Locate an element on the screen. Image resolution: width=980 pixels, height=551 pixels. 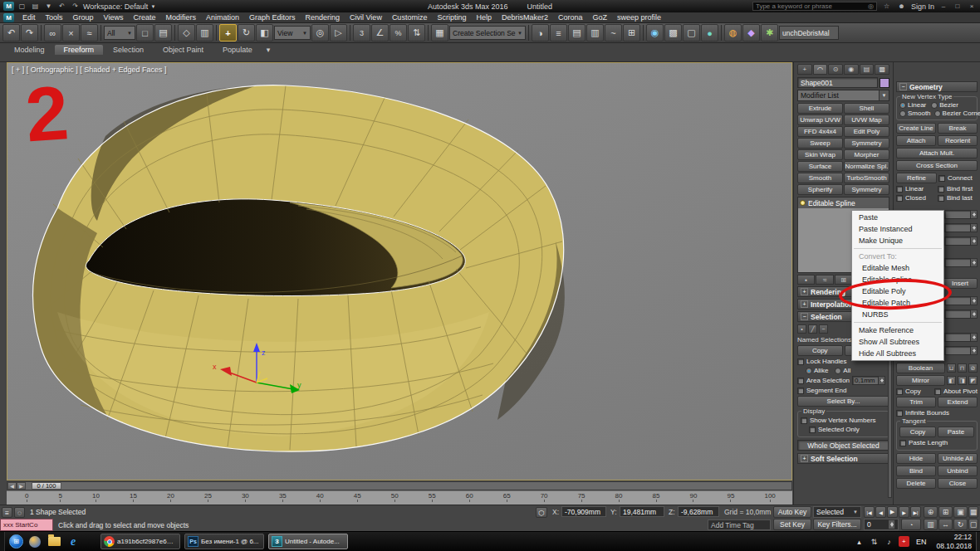
close-spline-button: Close is located at coordinates (958, 483).